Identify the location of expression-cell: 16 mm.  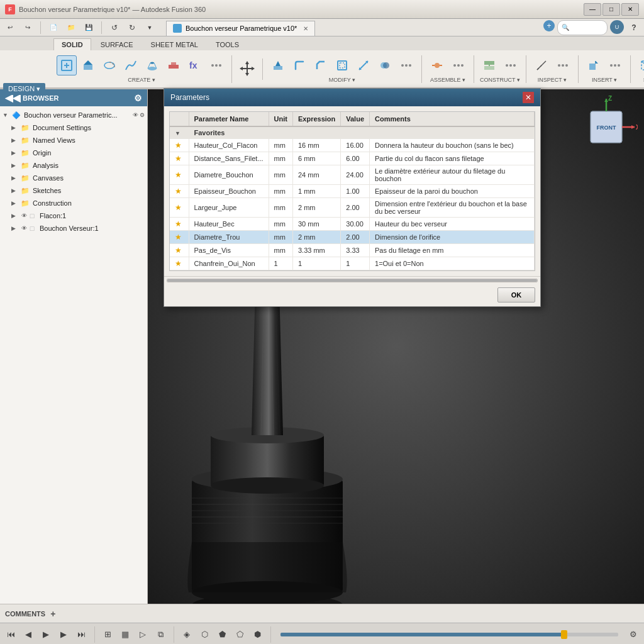
(316, 146).